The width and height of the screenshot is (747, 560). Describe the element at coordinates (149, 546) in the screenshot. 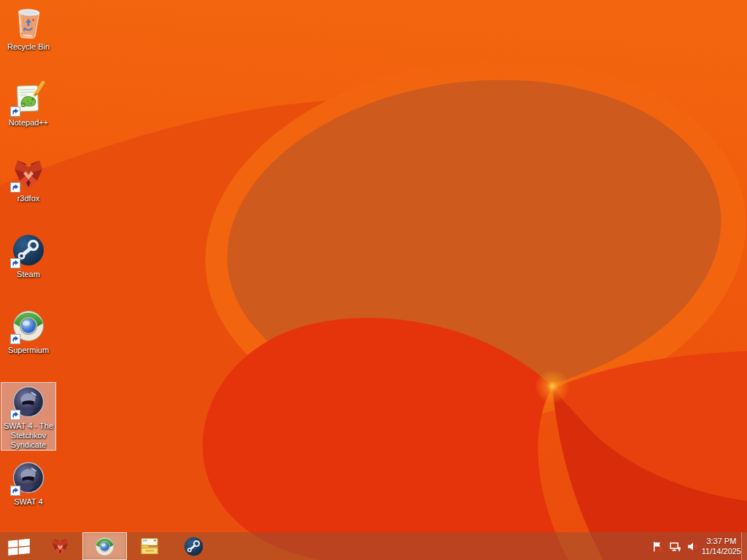

I see `taskbar-item-file-explorer` at that location.